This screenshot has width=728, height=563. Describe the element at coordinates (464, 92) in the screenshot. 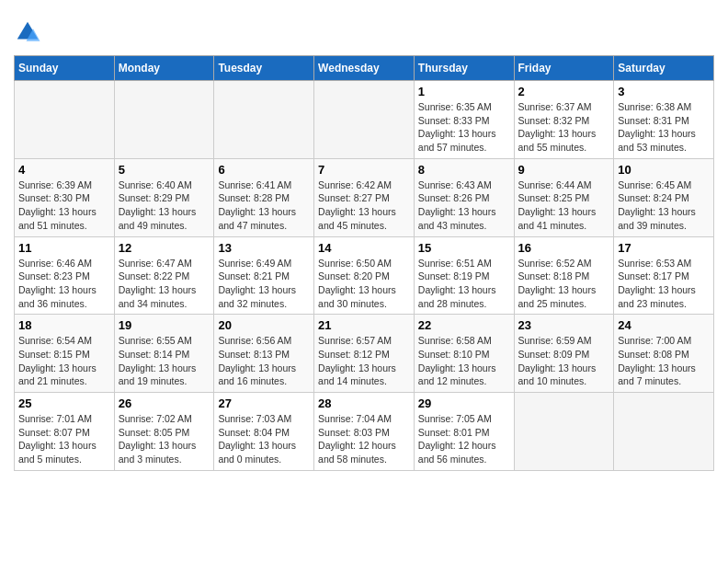

I see `day-number: 1` at that location.